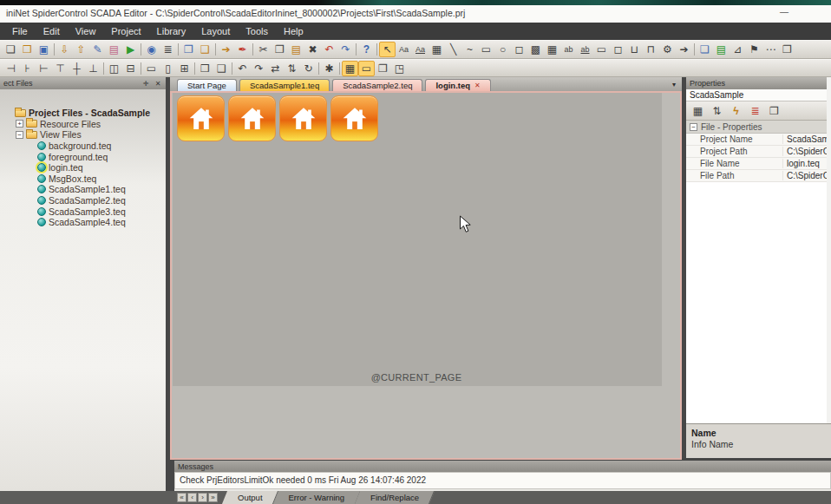 This screenshot has height=504, width=831. What do you see at coordinates (345, 49) in the screenshot?
I see `redo-icon: ↷` at bounding box center [345, 49].